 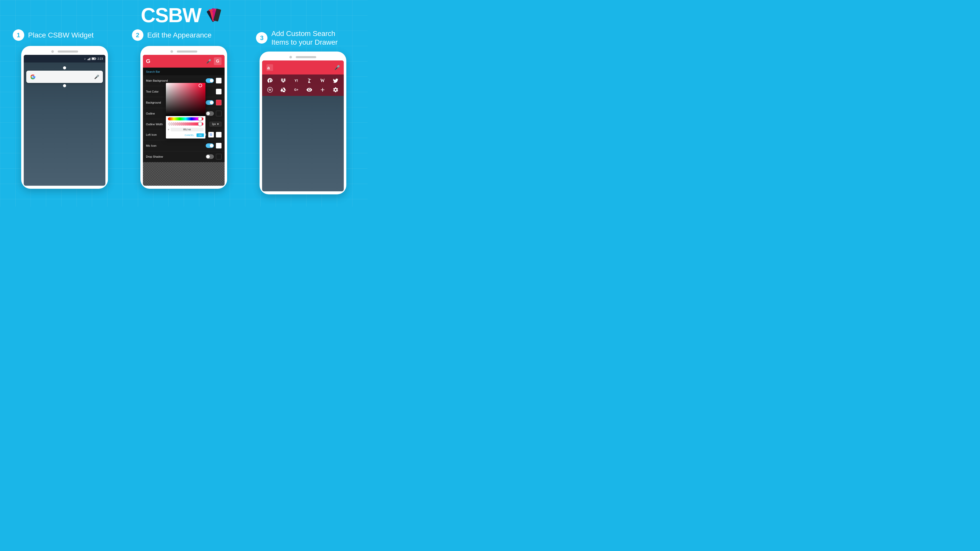 What do you see at coordinates (184, 157) in the screenshot?
I see `settings-item-drop-shadow: Drop Shadow` at bounding box center [184, 157].